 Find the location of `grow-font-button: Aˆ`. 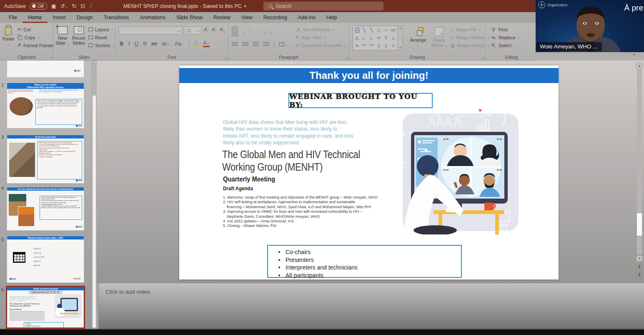

grow-font-button: Aˆ is located at coordinates (206, 30).